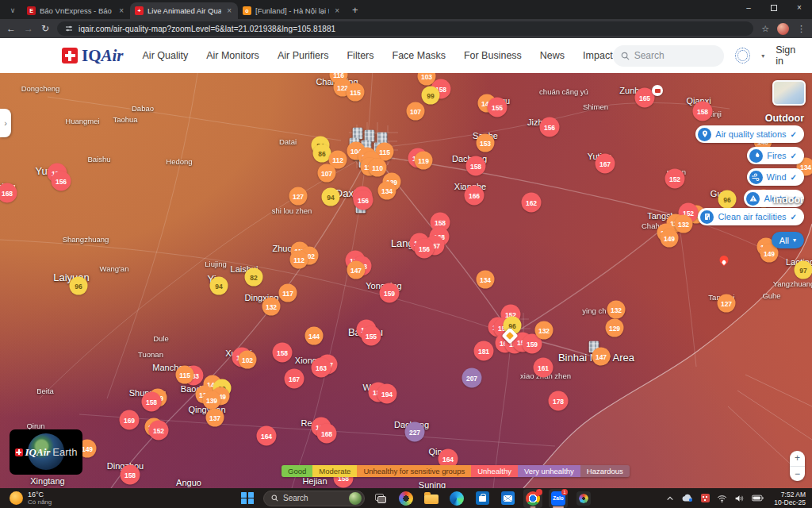  I want to click on aqi-station-marker: 119, so click(423, 160).